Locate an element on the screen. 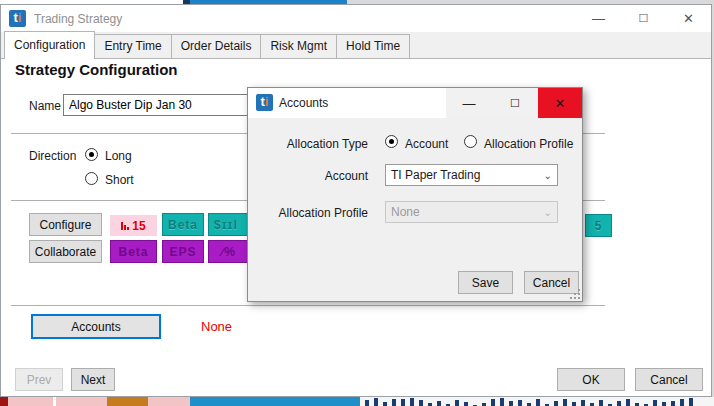 The height and width of the screenshot is (406, 714). allocation-profile-select: None ⌄ is located at coordinates (472, 212).